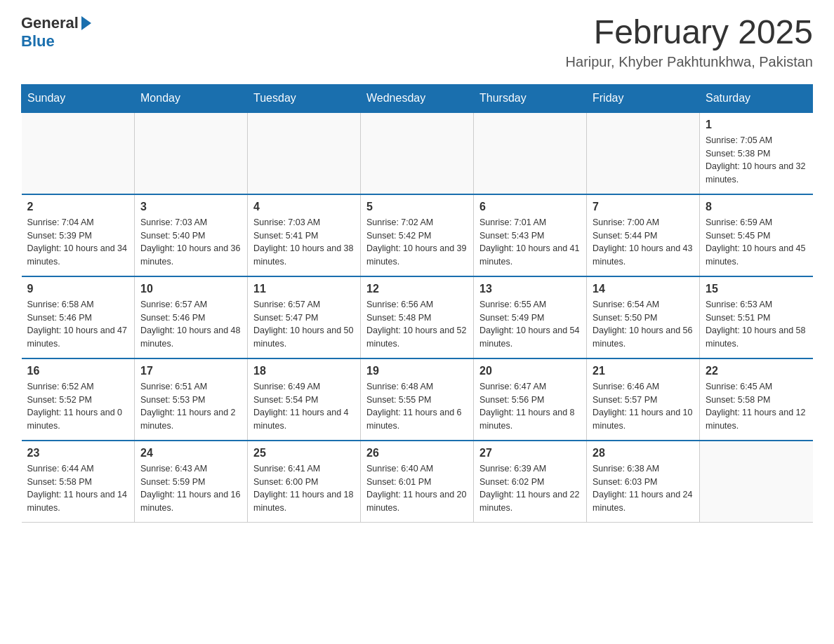 The image size is (834, 644). Describe the element at coordinates (305, 481) in the screenshot. I see `calendar-day-cell: 25Sunrise: 6:41 AM Sunset: 6:00 PM Dayli…` at that location.